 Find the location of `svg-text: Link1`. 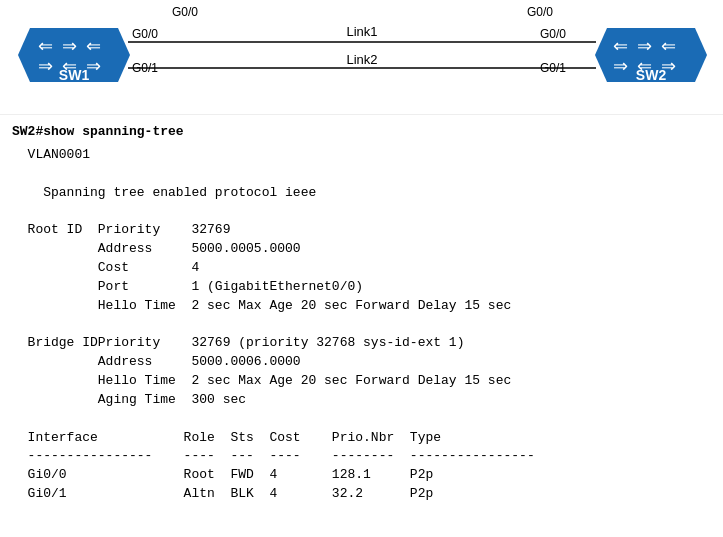

svg-text: Link1 is located at coordinates (362, 32).